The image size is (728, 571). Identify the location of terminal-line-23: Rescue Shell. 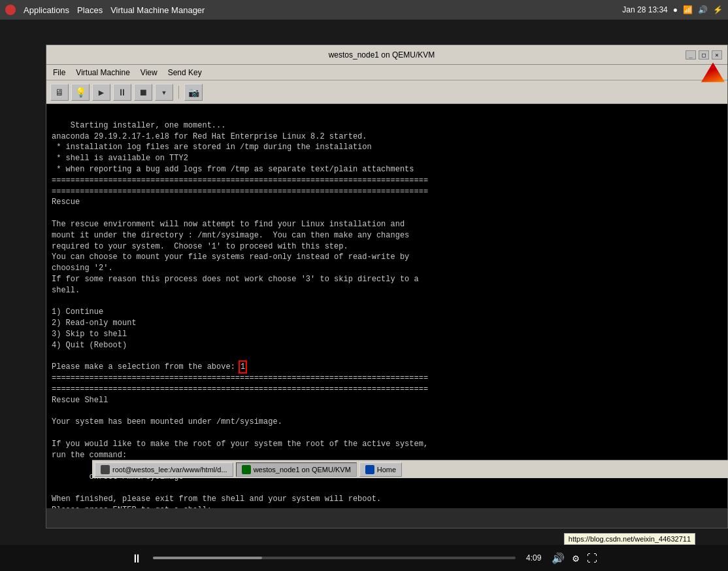
(80, 400).